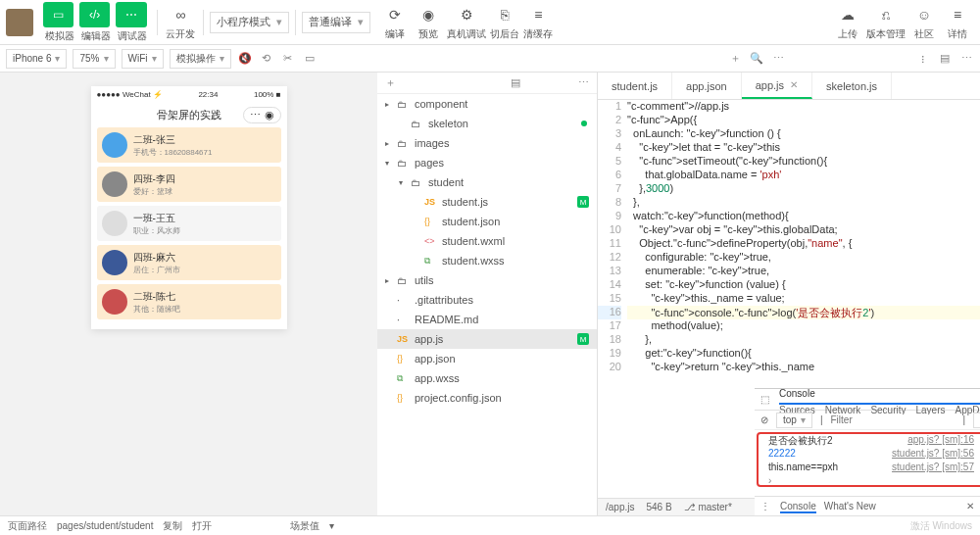 This screenshot has width=980, height=535. Describe the element at coordinates (515, 82) in the screenshot. I see `collapse-icon: ▤` at that location.